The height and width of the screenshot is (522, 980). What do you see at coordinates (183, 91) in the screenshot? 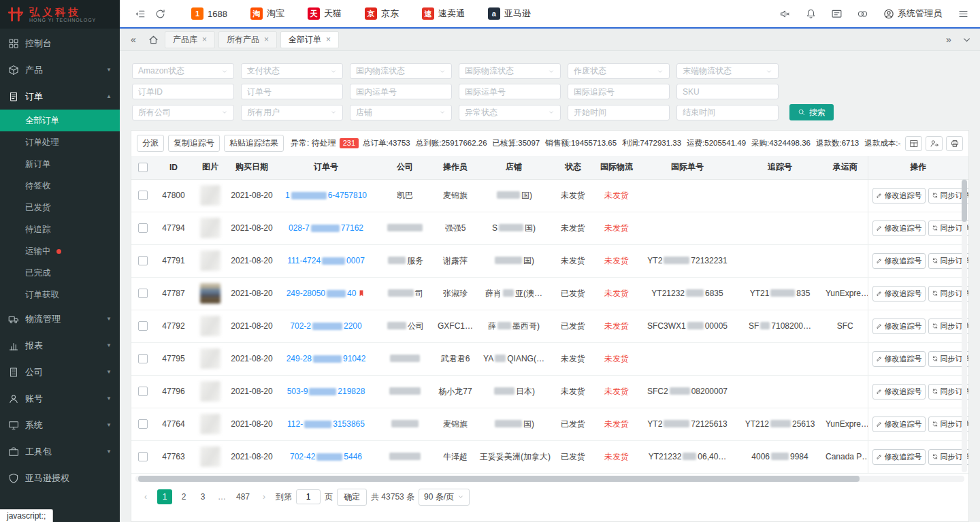
I see `order-id-input` at bounding box center [183, 91].